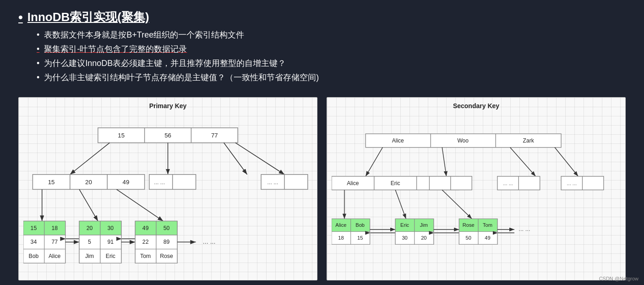  Describe the element at coordinates (529, 141) in the screenshot. I see `svg-text: Zark` at that location.